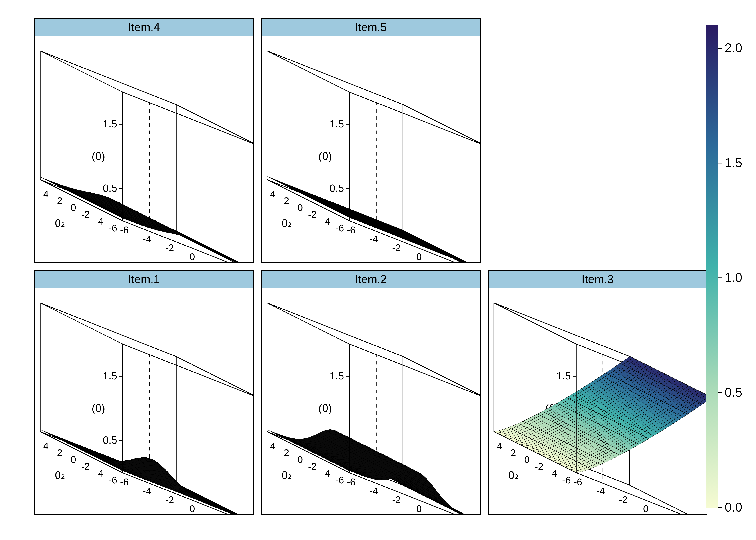  I want to click on panel-Item.5: Item.50.51.5(θ)-6-4-20246θ₁-6-4-20246θ₂, so click(371, 140).